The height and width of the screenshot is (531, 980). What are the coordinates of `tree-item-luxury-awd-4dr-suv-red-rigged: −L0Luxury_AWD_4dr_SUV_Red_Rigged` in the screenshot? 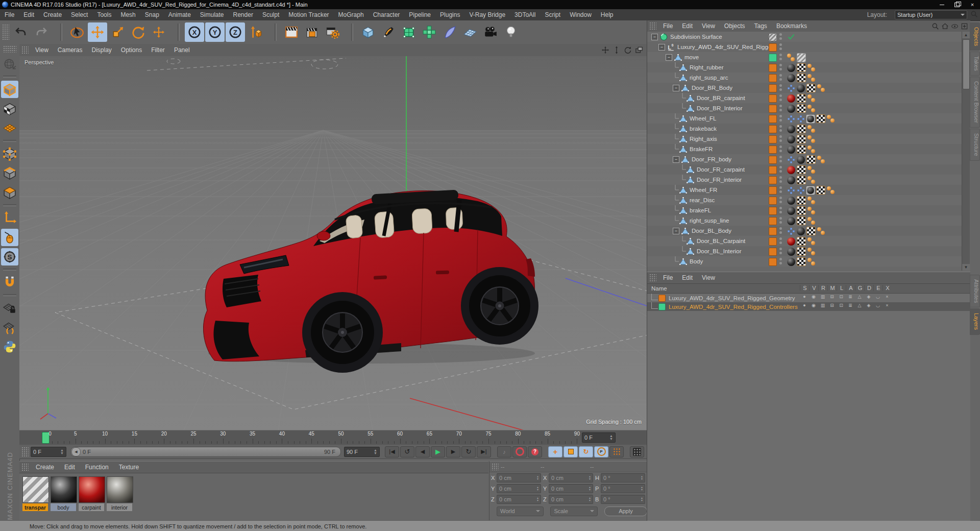 It's located at (804, 47).